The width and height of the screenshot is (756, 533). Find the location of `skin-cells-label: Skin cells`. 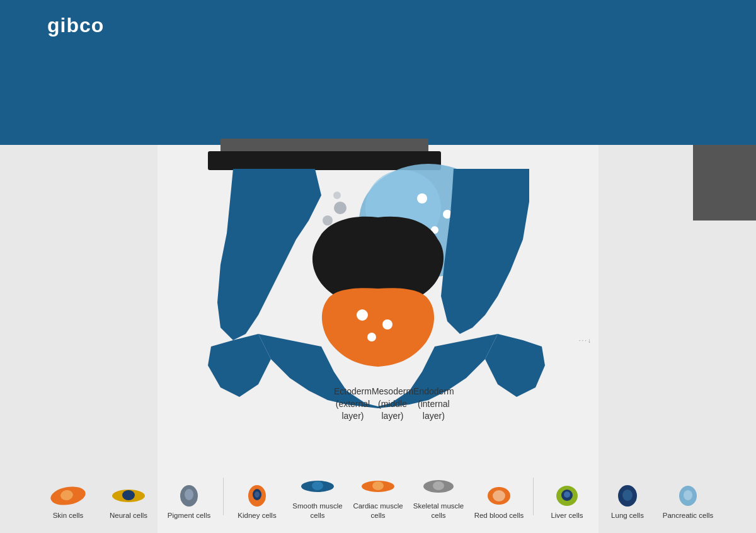

skin-cells-label: Skin cells is located at coordinates (68, 515).